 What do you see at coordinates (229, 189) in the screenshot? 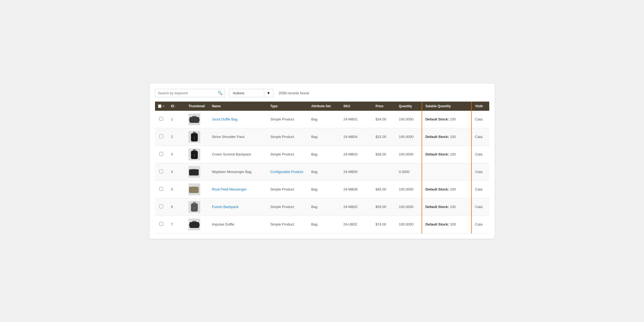
I see `row-name-link: Rival Field Messenger` at bounding box center [229, 189].